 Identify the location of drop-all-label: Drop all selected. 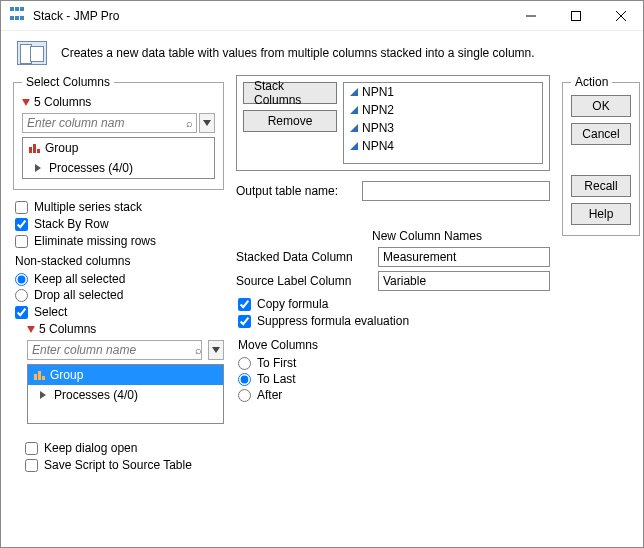
(78, 295).